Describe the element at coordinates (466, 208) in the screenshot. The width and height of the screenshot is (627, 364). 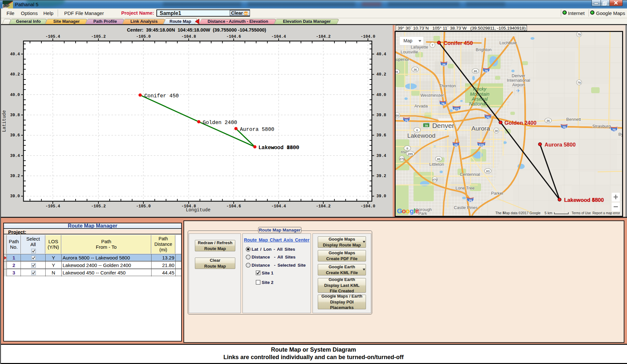
I see `svg-text: Castle Pines` at that location.